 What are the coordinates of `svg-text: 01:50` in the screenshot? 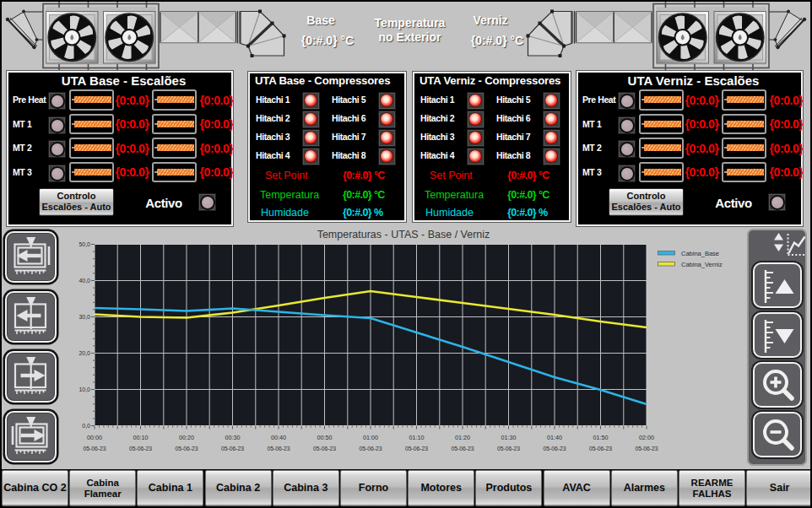 It's located at (601, 437).